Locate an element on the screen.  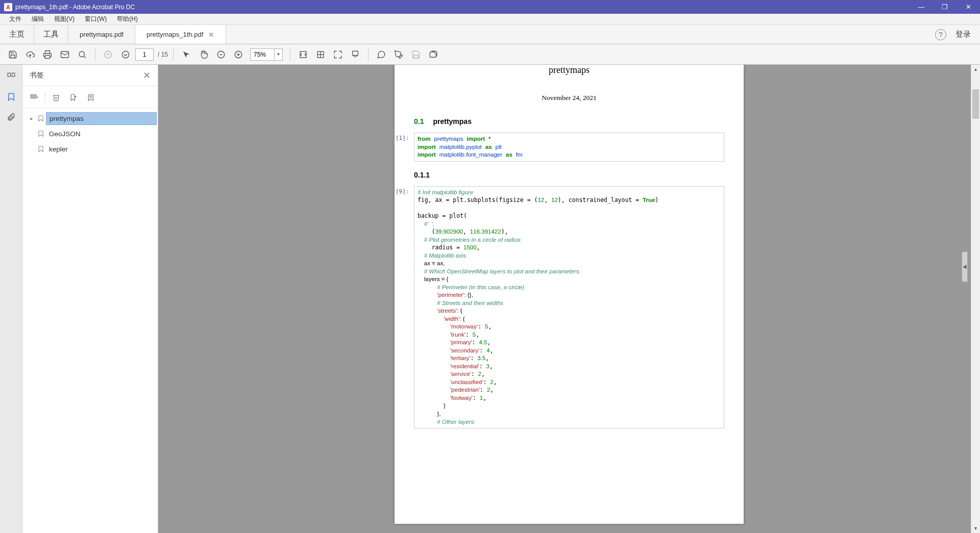
attachments-icon is located at coordinates (11, 117).